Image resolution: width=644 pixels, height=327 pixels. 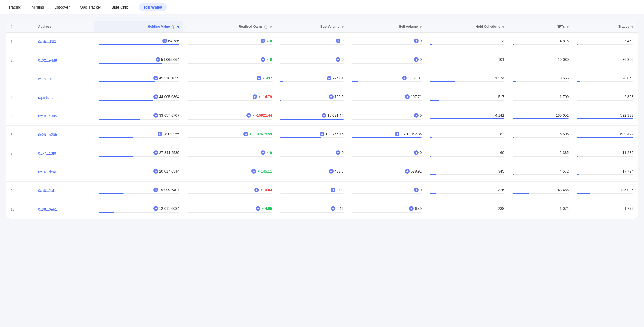 What do you see at coordinates (632, 27) in the screenshot?
I see `trades-sort-icon` at bounding box center [632, 27].